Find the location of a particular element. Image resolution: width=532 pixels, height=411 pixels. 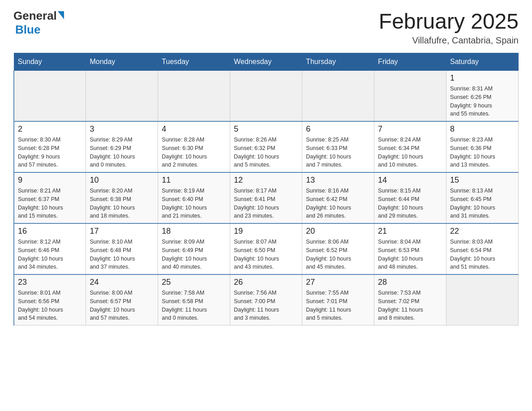

day-number: 27 is located at coordinates (338, 282).